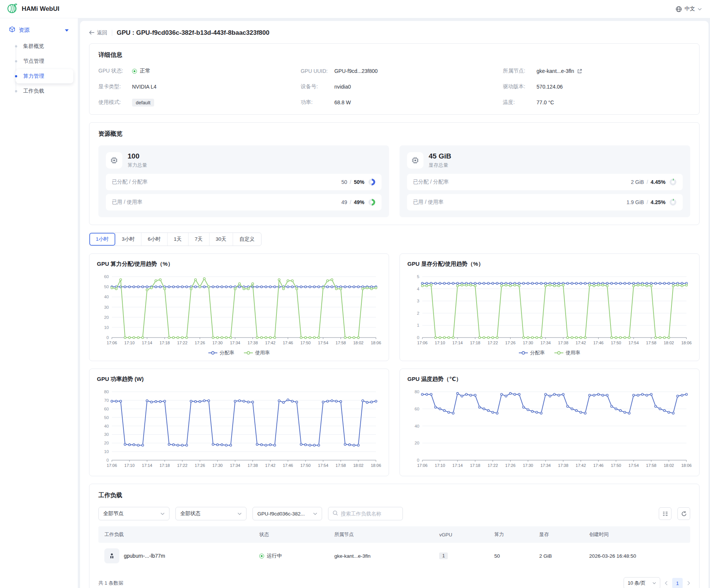  What do you see at coordinates (343, 102) in the screenshot?
I see `detail-value: 68.8 W` at bounding box center [343, 102].